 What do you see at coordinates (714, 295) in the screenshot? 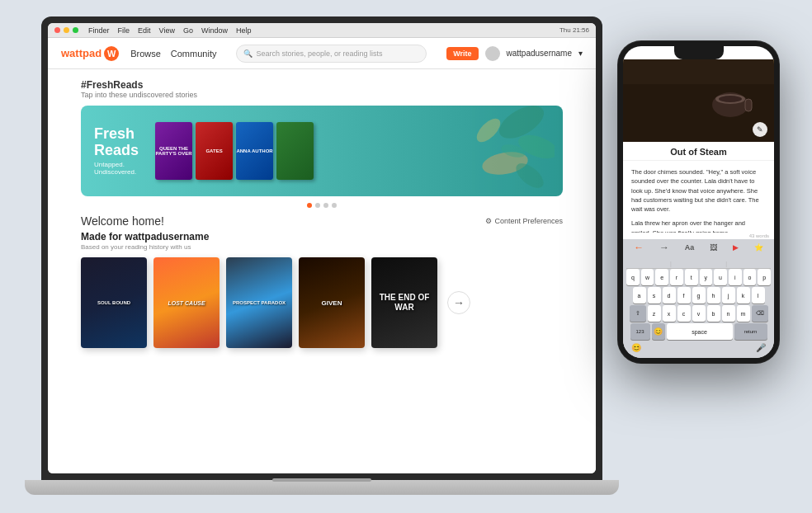
I see `key-h: h` at bounding box center [714, 295].